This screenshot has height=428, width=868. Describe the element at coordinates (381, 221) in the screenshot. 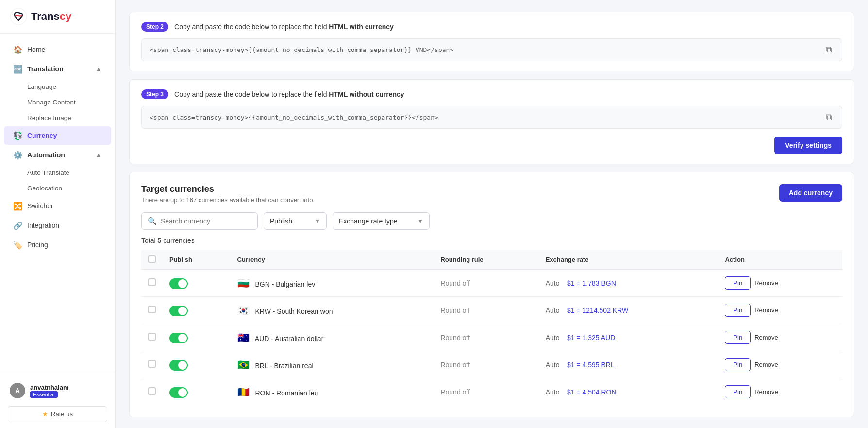

I see `exchange-rate-filter: Exchange rate type ▼` at that location.